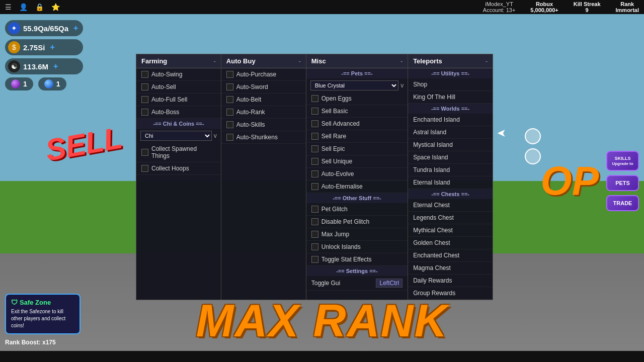 This screenshot has height=362, width=644. I want to click on auto-full-sell-checkbox, so click(145, 100).